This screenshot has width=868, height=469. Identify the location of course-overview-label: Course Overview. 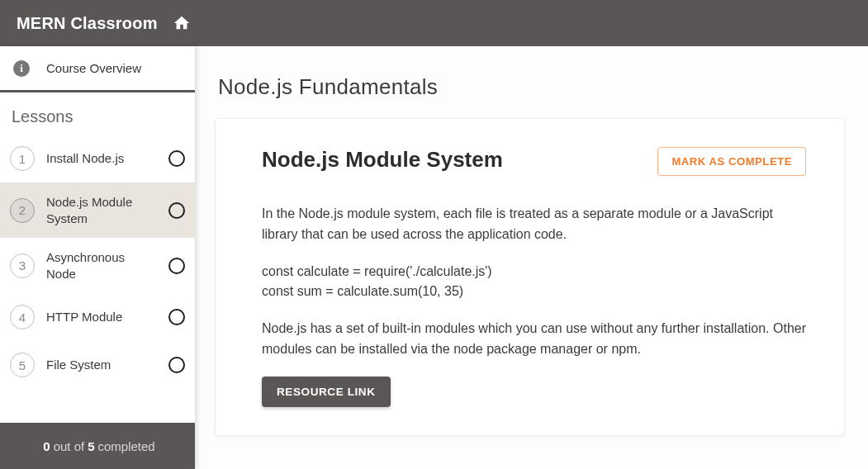
(94, 68).